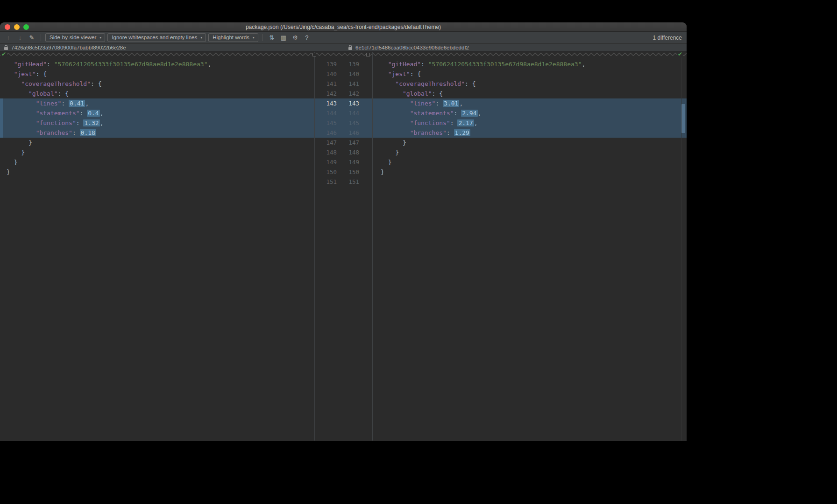 The image size is (837, 504). Describe the element at coordinates (343, 93) in the screenshot. I see `diff-row: "global": {142142 "global": {` at that location.